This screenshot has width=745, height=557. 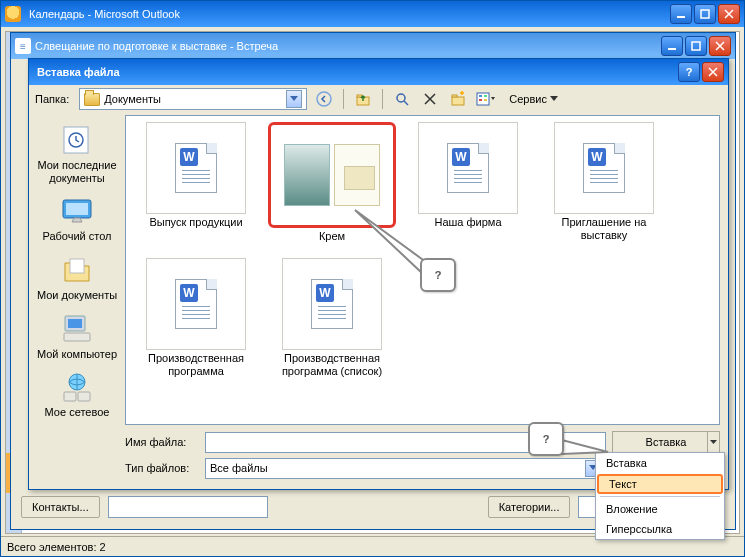 I want to click on place-label: Мои последние документы, so click(x=77, y=172).